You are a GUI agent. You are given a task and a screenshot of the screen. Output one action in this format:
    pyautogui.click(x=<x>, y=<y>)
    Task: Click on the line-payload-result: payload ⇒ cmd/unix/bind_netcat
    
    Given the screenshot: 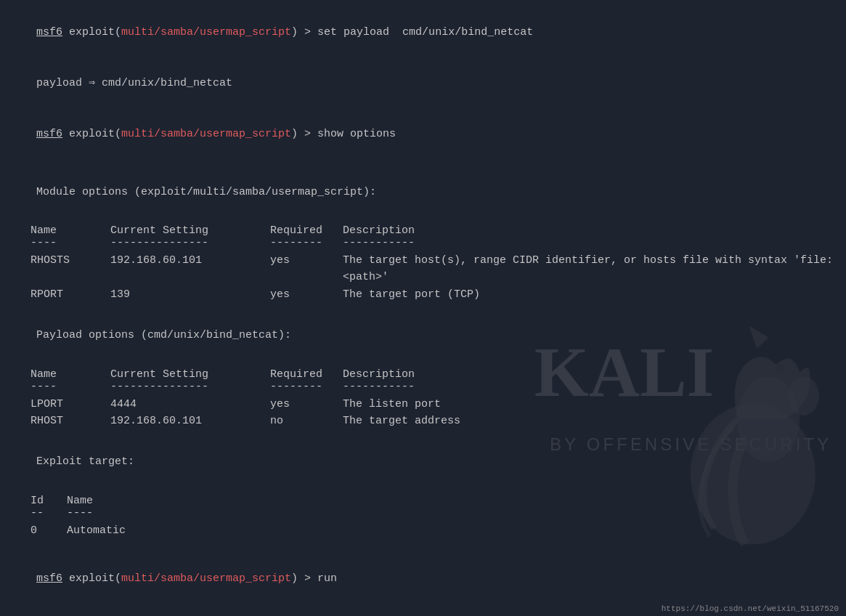 What is the action you would take?
    pyautogui.click(x=423, y=84)
    